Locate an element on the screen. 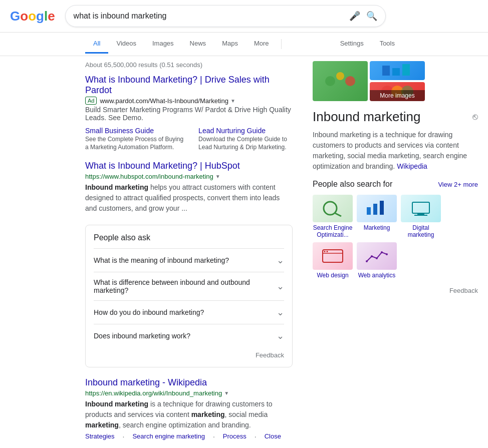  logo-letter-g: G is located at coordinates (15, 16).